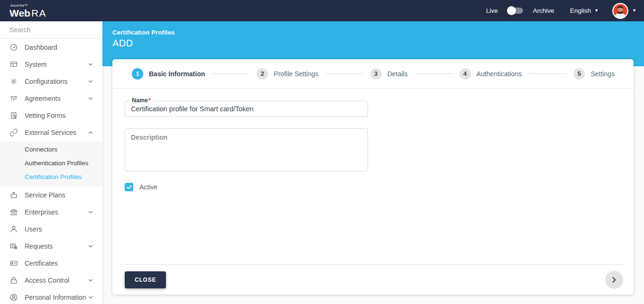 The image size is (644, 304). I want to click on sidebar-item-label: Personal Information, so click(56, 297).